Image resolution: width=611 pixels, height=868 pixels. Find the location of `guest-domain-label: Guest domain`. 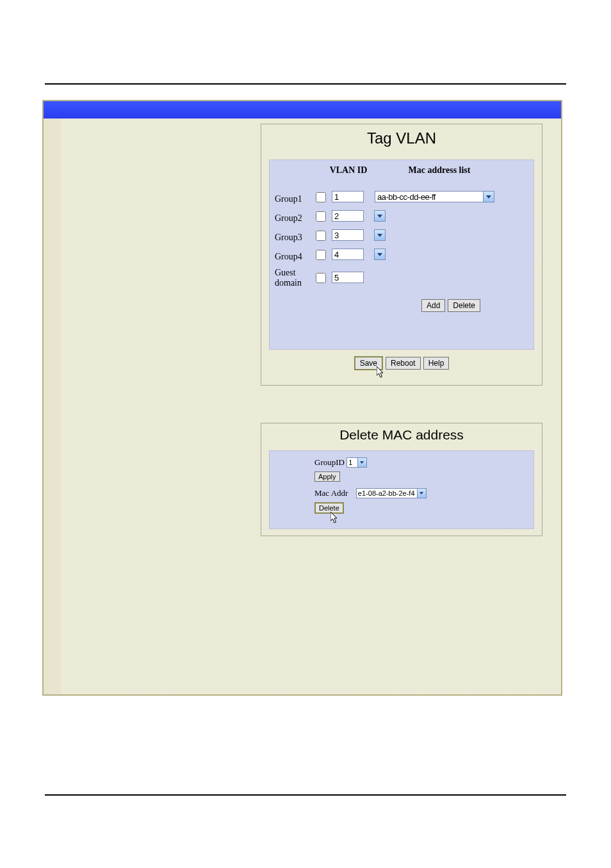

guest-domain-label: Guest domain is located at coordinates (294, 278).